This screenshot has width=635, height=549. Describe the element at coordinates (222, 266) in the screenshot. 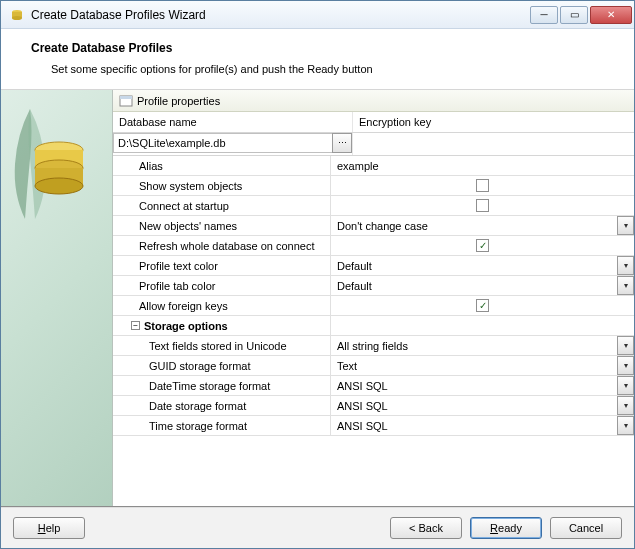

I see `prop-label-text-color: Profile text color` at that location.